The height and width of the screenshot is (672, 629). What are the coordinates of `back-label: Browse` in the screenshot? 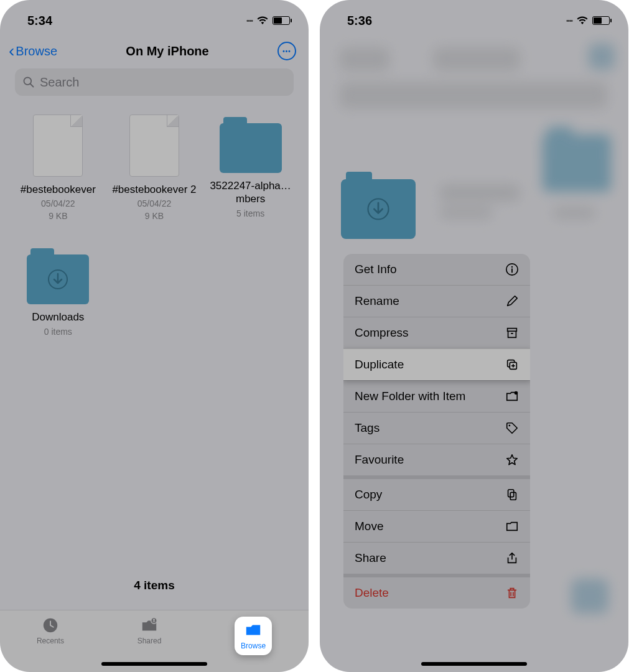 It's located at (36, 51).